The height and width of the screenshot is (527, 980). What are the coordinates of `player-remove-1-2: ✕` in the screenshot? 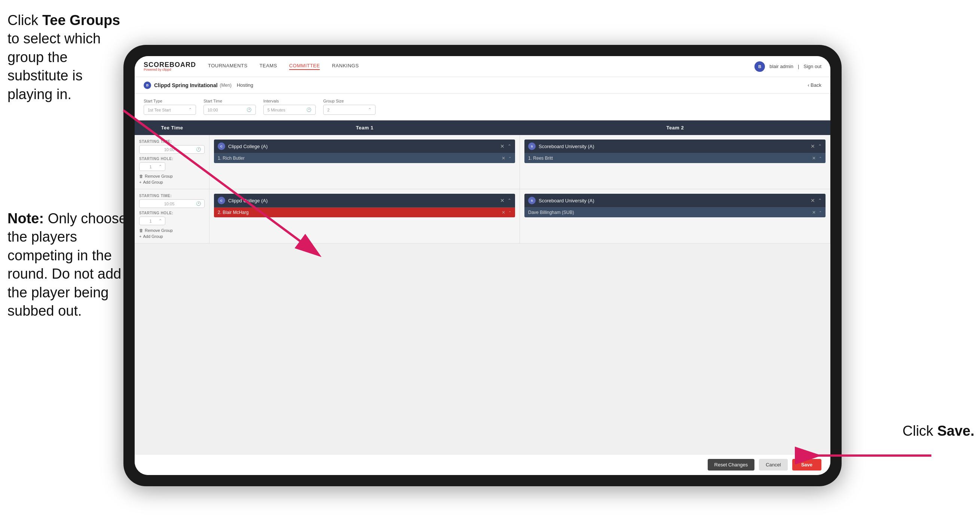 It's located at (503, 212).